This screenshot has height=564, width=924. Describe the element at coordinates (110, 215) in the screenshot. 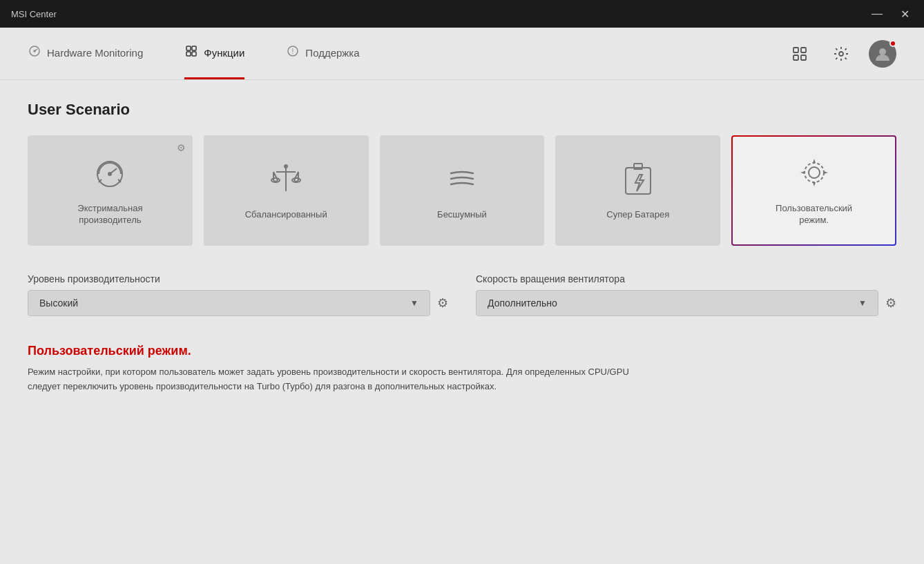

I see `card-extreme-label: Экстримальнаяпроизводитель` at that location.